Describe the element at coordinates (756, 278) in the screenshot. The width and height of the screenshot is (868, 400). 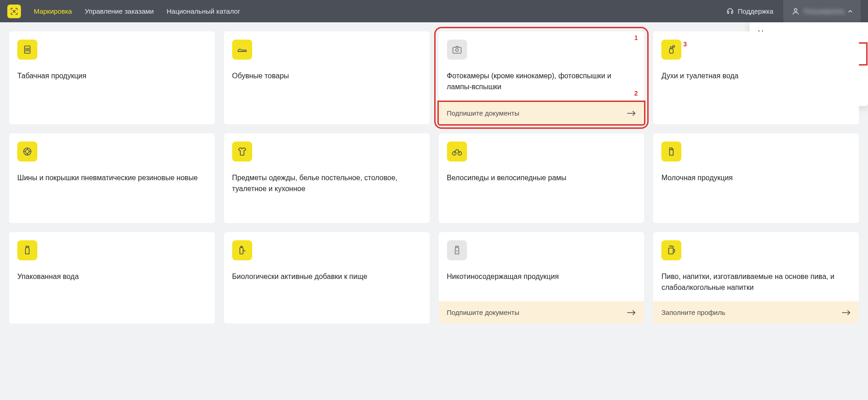
I see `card-beer: Пиво, напитки, изготавливаемые на основе…` at that location.